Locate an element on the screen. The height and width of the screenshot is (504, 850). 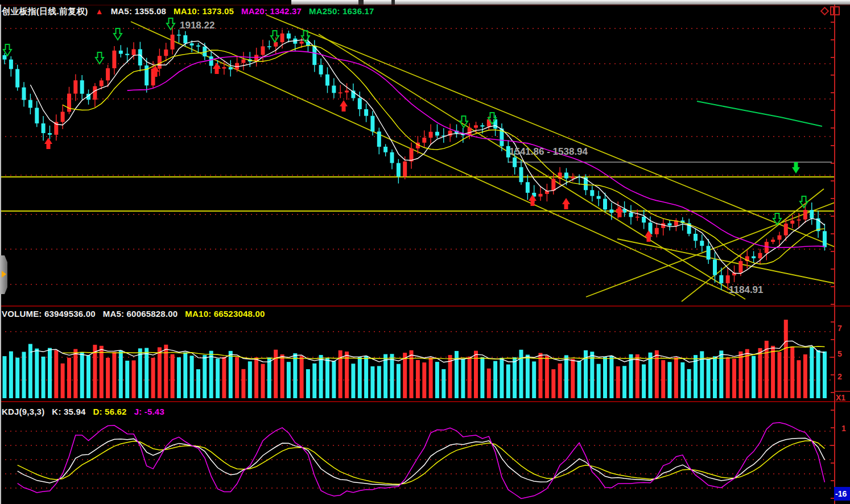
symbol-title: 创业板指(日线.前复权) is located at coordinates (45, 11).